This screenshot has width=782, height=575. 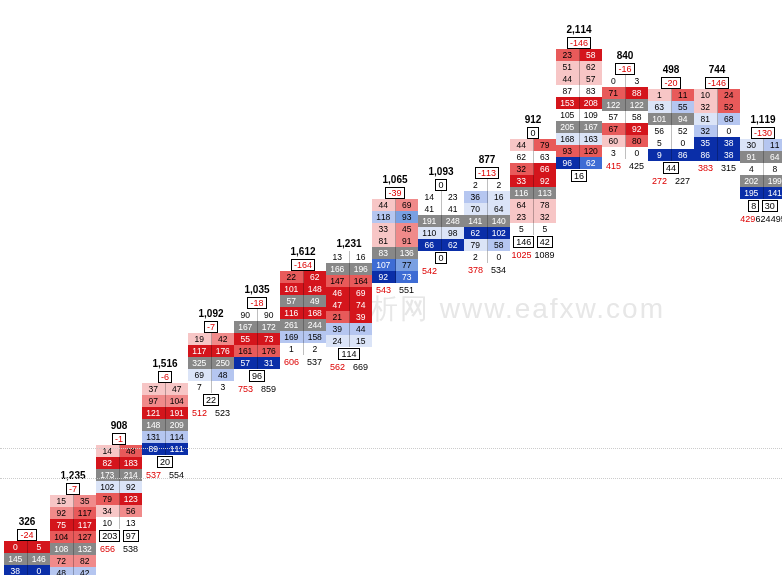 I want to click on price-row: 3266, so click(x=533, y=169).